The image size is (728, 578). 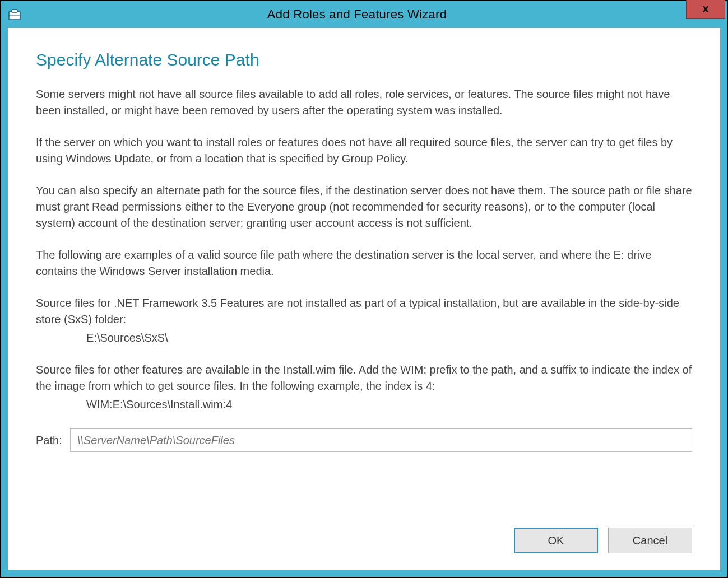 I want to click on paragraph-2: If the server on which you want to insta…, so click(x=364, y=151).